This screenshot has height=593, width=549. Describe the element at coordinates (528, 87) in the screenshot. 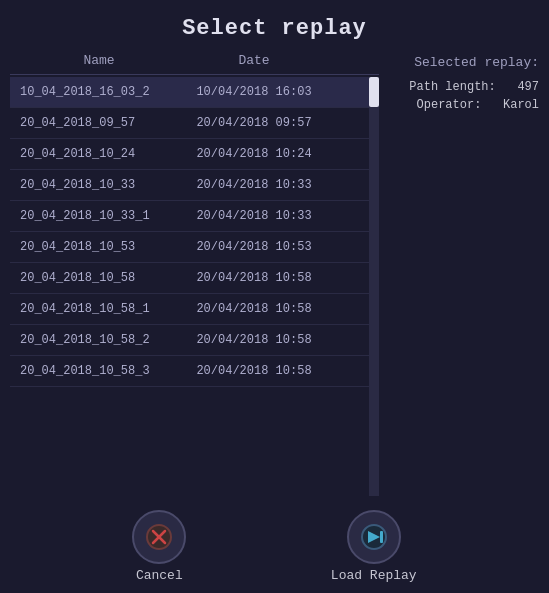

I see `path-length-value: 497` at that location.